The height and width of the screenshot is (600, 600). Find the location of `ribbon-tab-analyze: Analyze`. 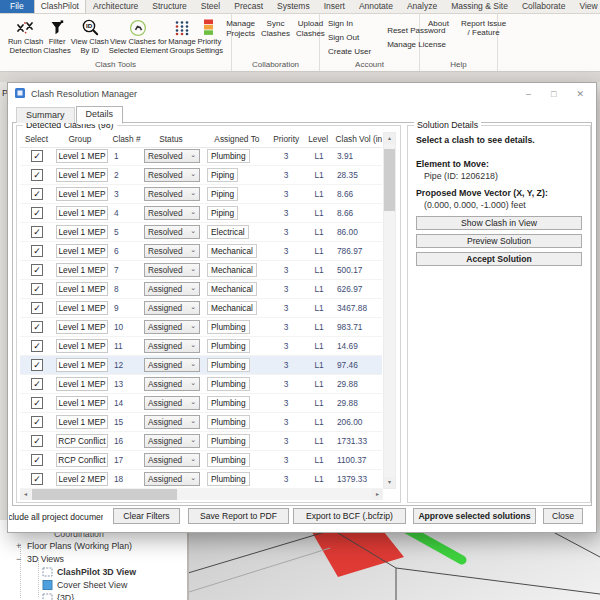

ribbon-tab-analyze: Analyze is located at coordinates (422, 6).